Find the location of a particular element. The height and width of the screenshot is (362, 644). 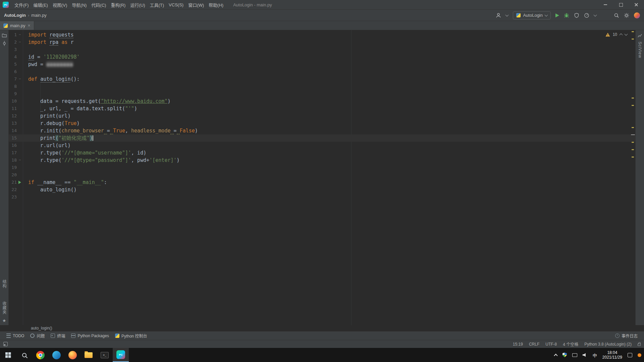

line-number: 5 is located at coordinates (13, 64).